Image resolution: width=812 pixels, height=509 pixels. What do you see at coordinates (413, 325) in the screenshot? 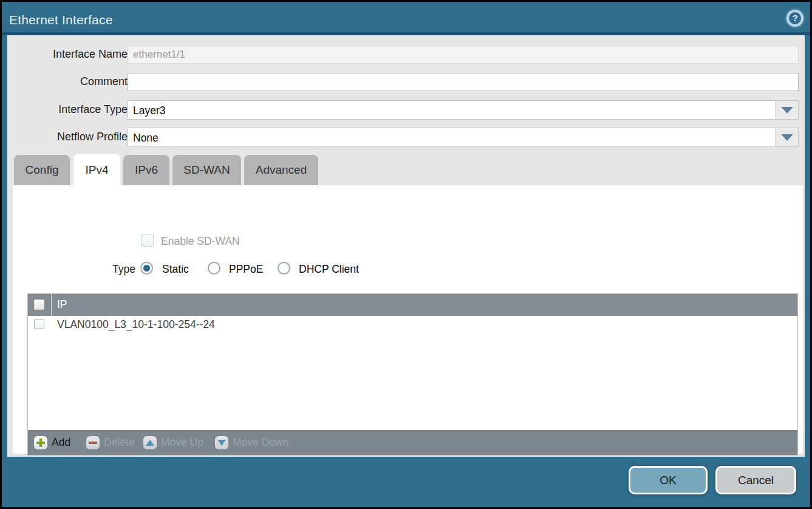
I see `table-row: VLAN0100_L3_10-1-100-254--24` at bounding box center [413, 325].